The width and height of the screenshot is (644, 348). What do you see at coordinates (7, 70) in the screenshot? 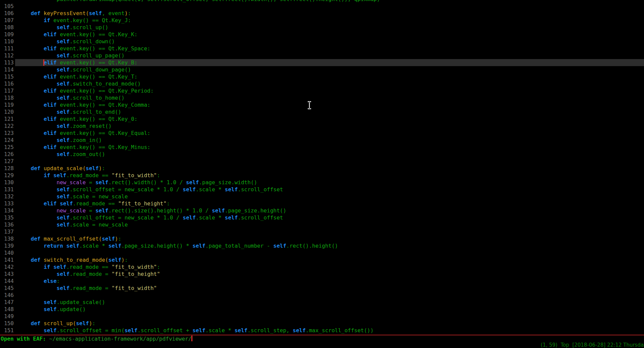
I see `line-number: 114` at bounding box center [7, 70].